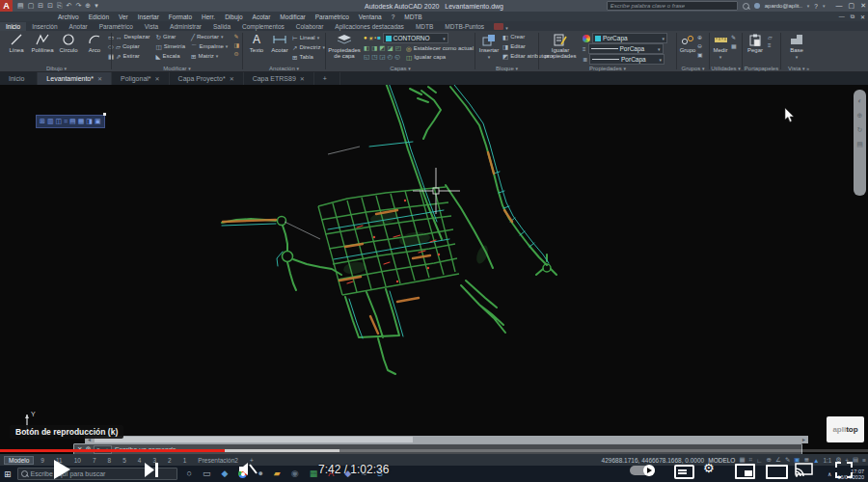  I want to click on qat-icon: ▾, so click(96, 6).